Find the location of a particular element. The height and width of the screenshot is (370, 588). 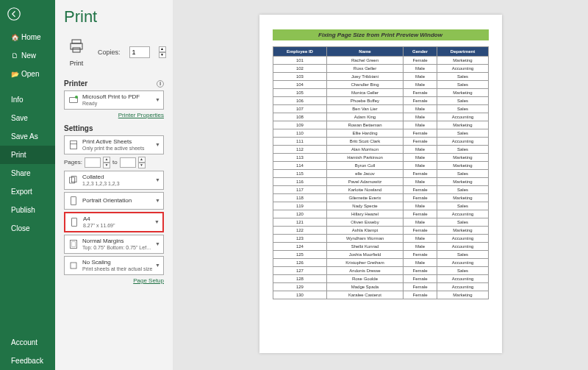

table-row: 111Britt Scott ClarkFemaleAccounting is located at coordinates (381, 141).